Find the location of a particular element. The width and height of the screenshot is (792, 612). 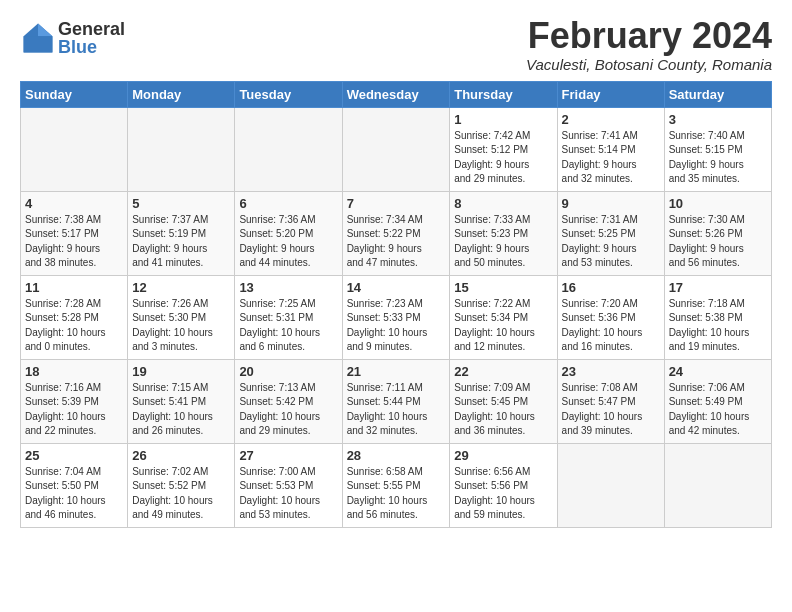

day-number: 23 is located at coordinates (611, 372).